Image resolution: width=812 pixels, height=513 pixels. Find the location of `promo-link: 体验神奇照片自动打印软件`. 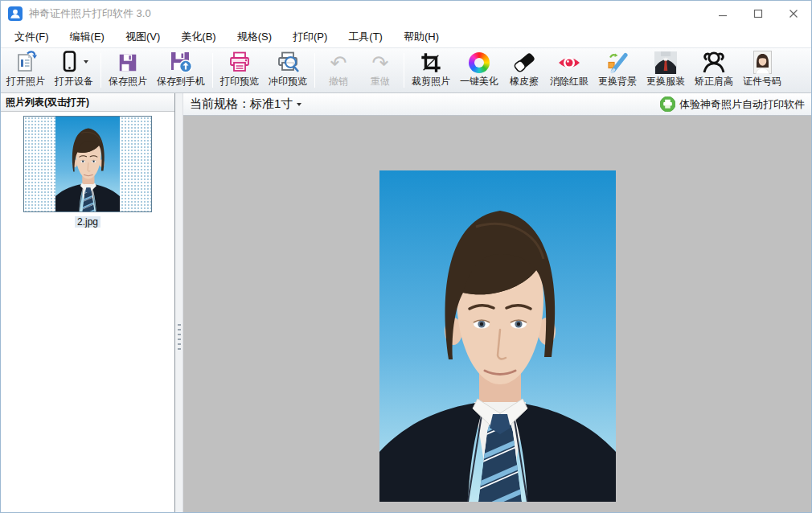

promo-link: 体验神奇照片自动打印软件 is located at coordinates (732, 105).